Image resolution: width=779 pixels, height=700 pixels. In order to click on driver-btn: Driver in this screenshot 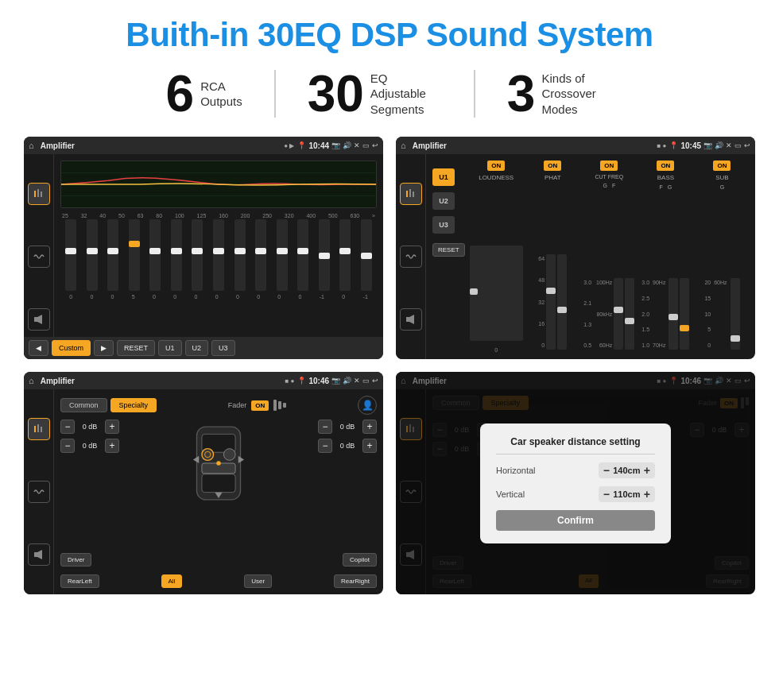, I will do `click(76, 559)`.